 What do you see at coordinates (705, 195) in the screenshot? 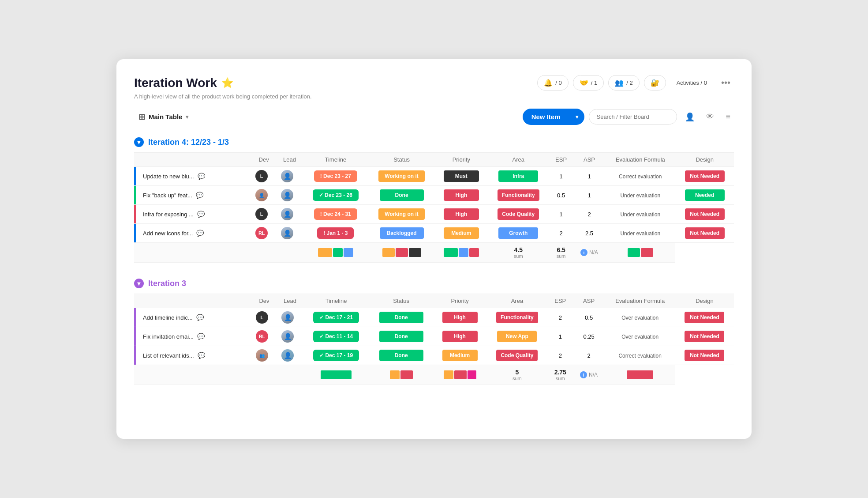
I see `design-cell: Needed` at bounding box center [705, 195].